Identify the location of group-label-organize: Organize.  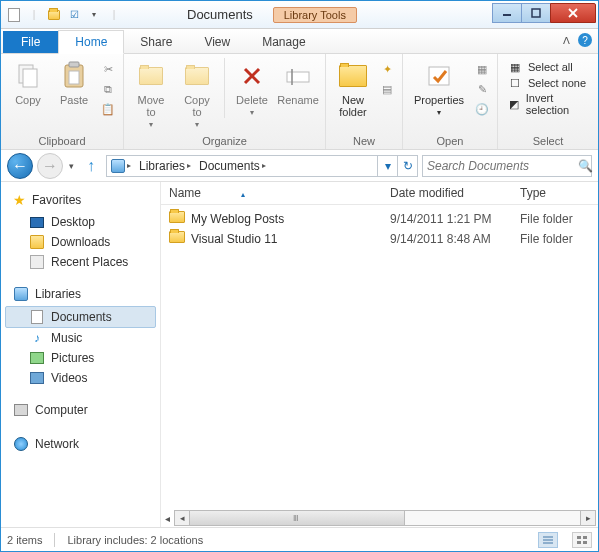
(224, 142).